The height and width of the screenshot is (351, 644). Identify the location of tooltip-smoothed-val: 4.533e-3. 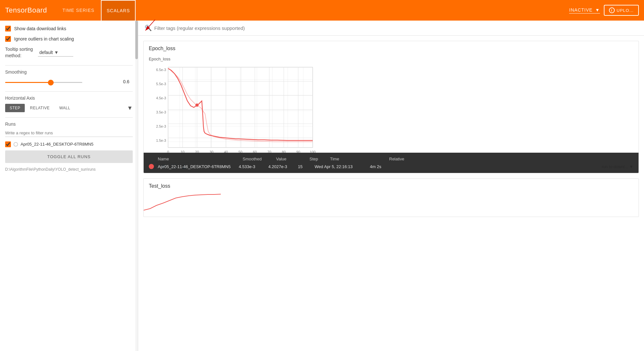
(252, 166).